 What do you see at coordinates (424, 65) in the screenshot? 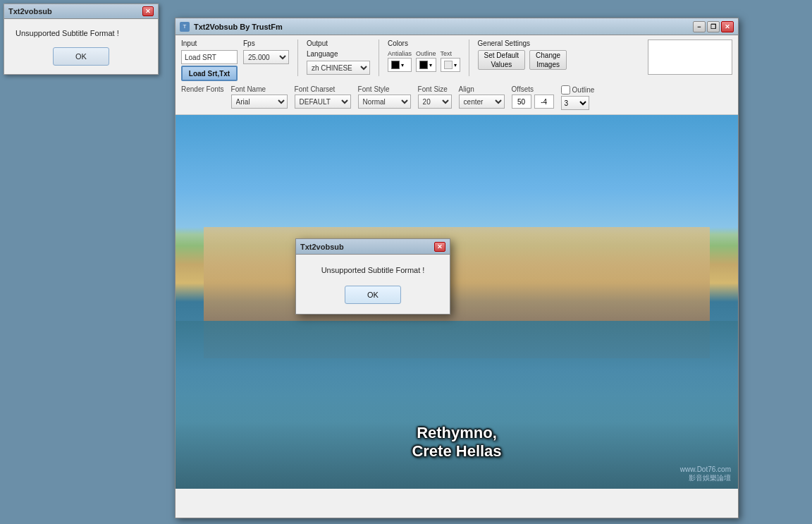
I see `outline-color-box` at bounding box center [424, 65].